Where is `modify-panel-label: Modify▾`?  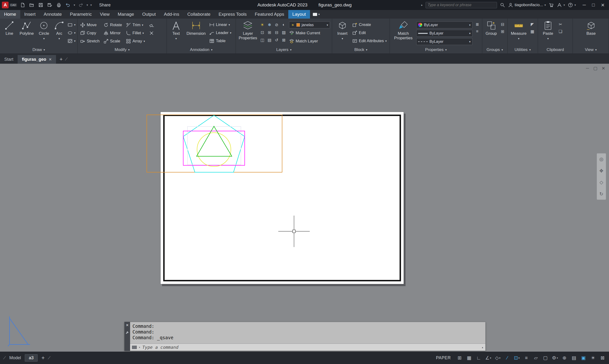
modify-panel-label: Modify▾ is located at coordinates (122, 50).